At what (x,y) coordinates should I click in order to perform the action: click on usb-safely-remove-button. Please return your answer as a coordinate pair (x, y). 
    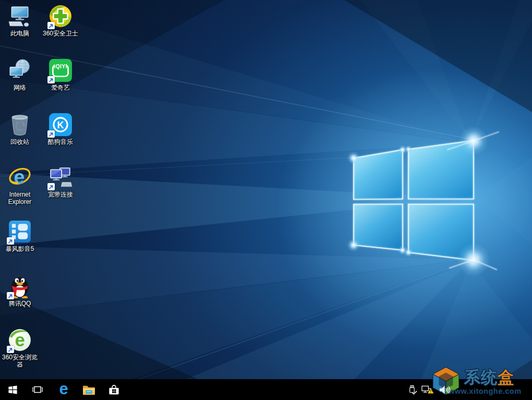
    Looking at the image, I should click on (412, 390).